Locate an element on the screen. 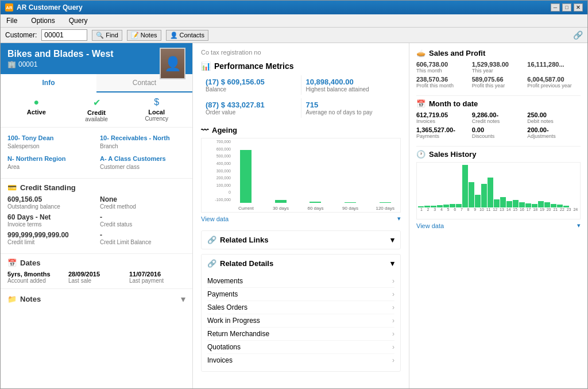 This screenshot has height=389, width=588. related-links-title: Related Links is located at coordinates (245, 240).